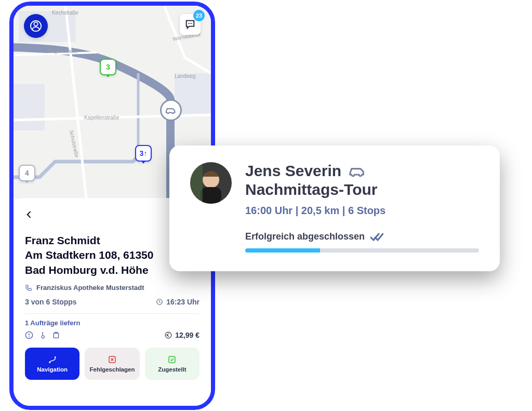  I want to click on tour-status-row: Erfolgreich abgeschlossen, so click(362, 237).